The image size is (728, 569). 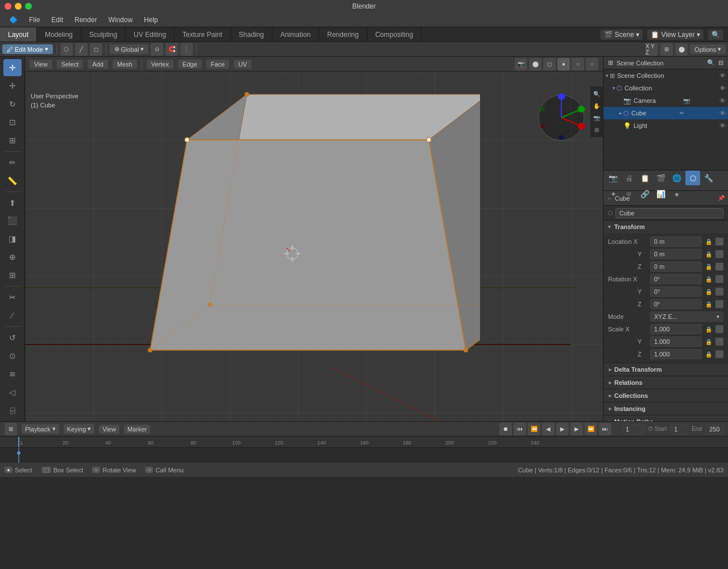 I want to click on tool-randomize: ≋, so click(x=13, y=374).